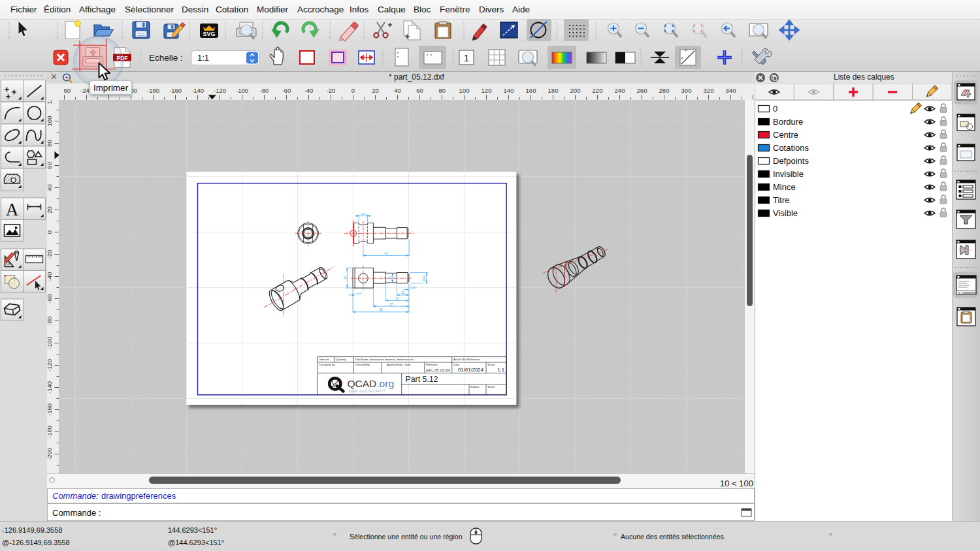  Describe the element at coordinates (791, 161) in the screenshot. I see `svg-text: Defpoints` at that location.